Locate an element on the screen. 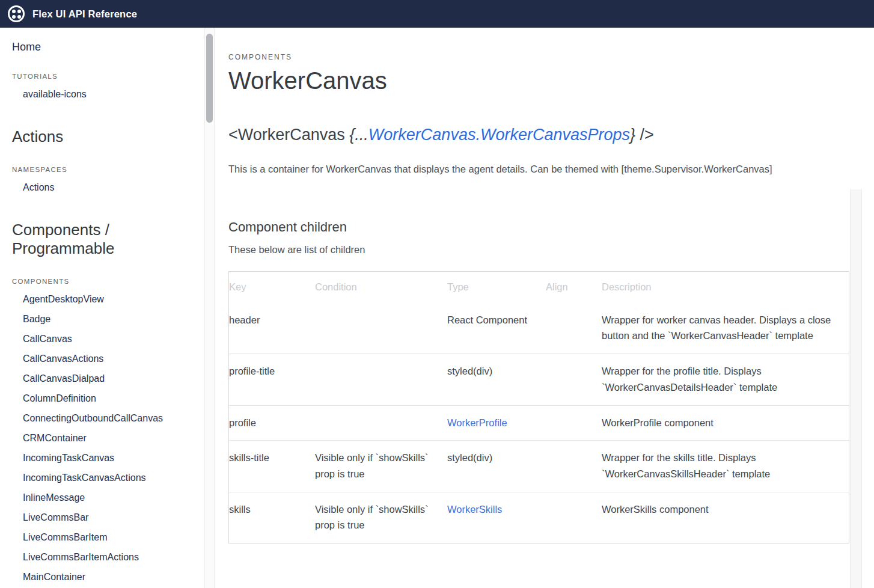 This screenshot has width=874, height=588. signature-close-brace: } is located at coordinates (632, 135).